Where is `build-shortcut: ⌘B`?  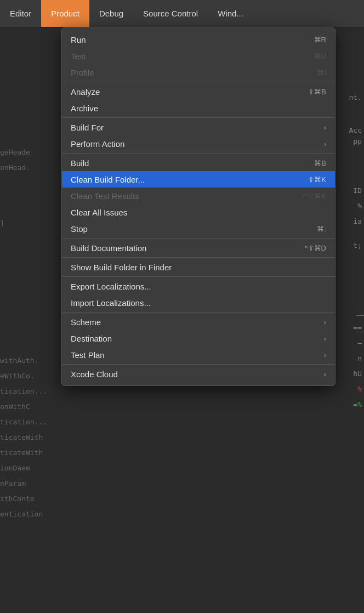
build-shortcut: ⌘B is located at coordinates (320, 163).